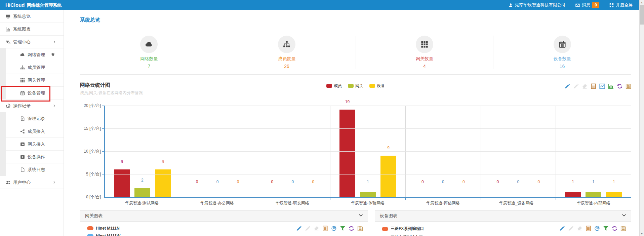 This screenshot has width=644, height=236. I want to click on bar-设备, so click(163, 183).